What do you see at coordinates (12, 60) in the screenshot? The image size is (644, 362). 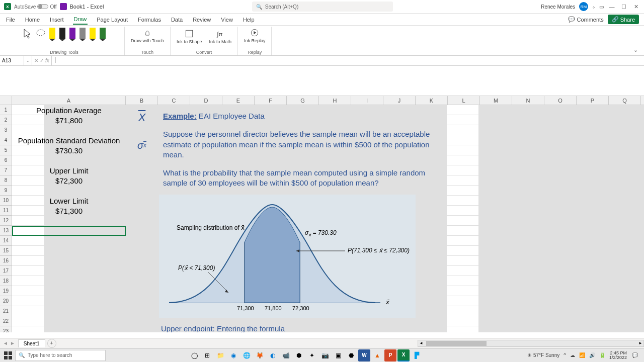 I see `name-box: A13` at bounding box center [12, 60].